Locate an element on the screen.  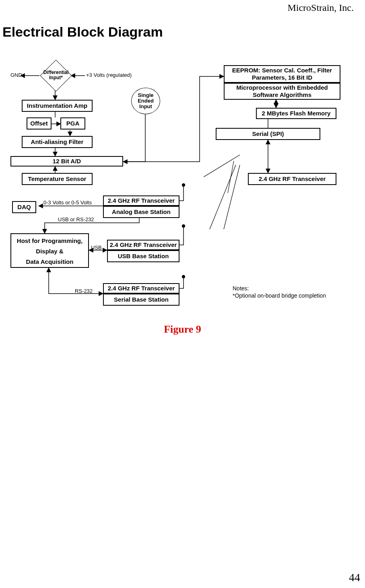
volts-range-label: 0-3 Volts or 0-5 Volts is located at coordinates (68, 203).